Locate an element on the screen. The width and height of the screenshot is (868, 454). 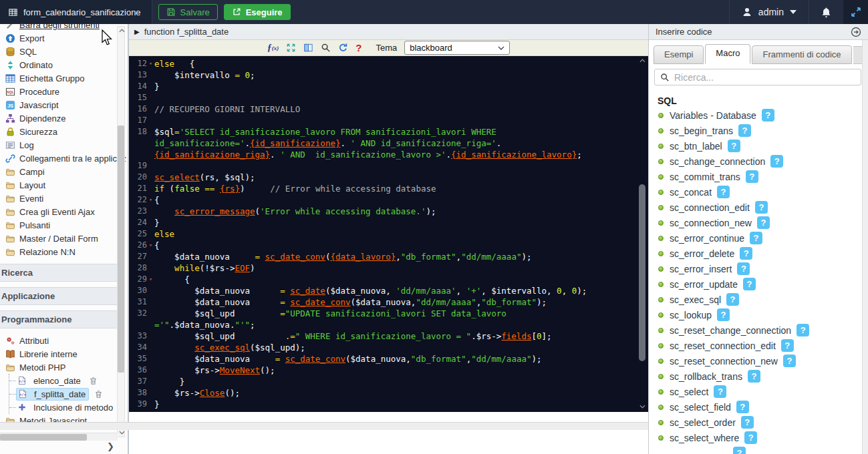
sidebar-item-metodi-php: Metodi PHP is located at coordinates (59, 367).